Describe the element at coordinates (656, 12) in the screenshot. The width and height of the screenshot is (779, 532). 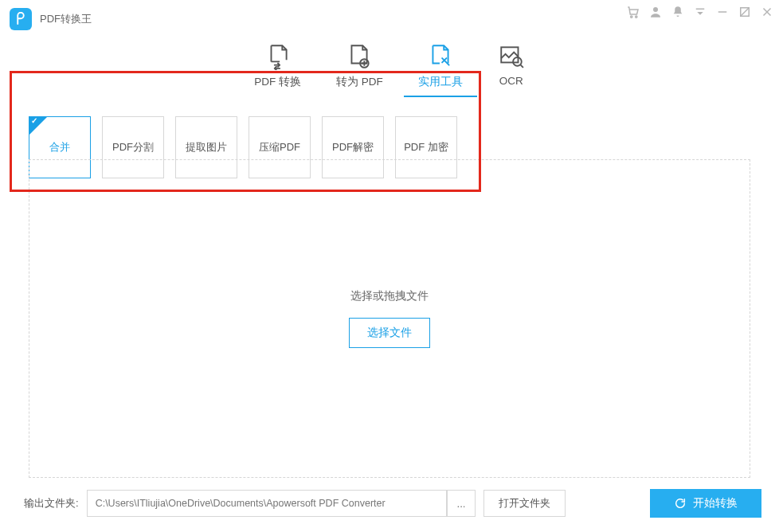
I see `user-icon` at that location.